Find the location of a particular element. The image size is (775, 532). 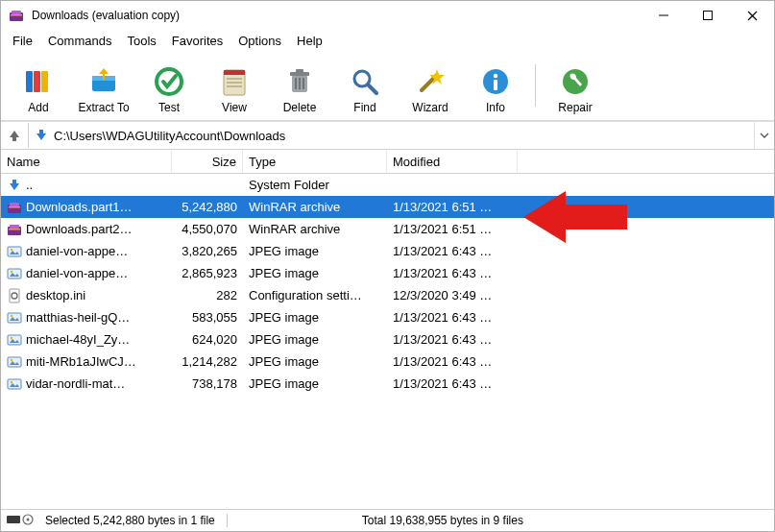

toolbar-label: Add is located at coordinates (38, 108).